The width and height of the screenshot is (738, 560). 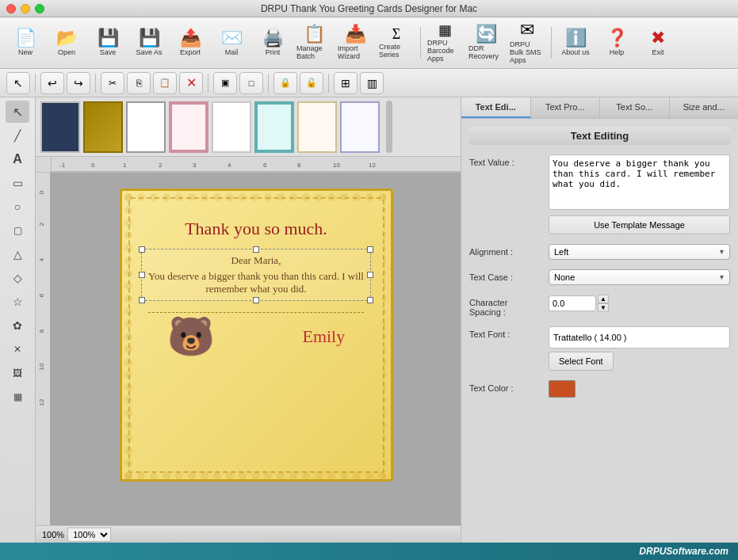 What do you see at coordinates (617, 43) in the screenshot?
I see `help-button: ❓ Help` at bounding box center [617, 43].